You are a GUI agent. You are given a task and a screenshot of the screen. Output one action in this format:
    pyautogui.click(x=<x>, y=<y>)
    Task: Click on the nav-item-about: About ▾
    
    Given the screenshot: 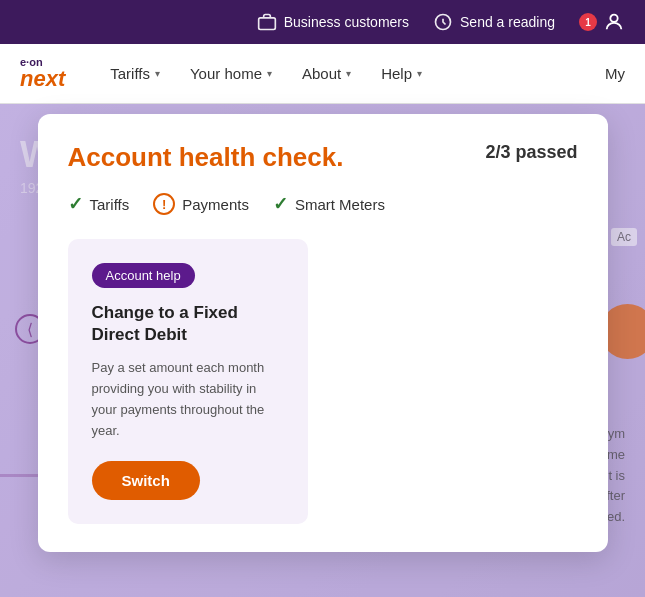 What is the action you would take?
    pyautogui.click(x=326, y=74)
    